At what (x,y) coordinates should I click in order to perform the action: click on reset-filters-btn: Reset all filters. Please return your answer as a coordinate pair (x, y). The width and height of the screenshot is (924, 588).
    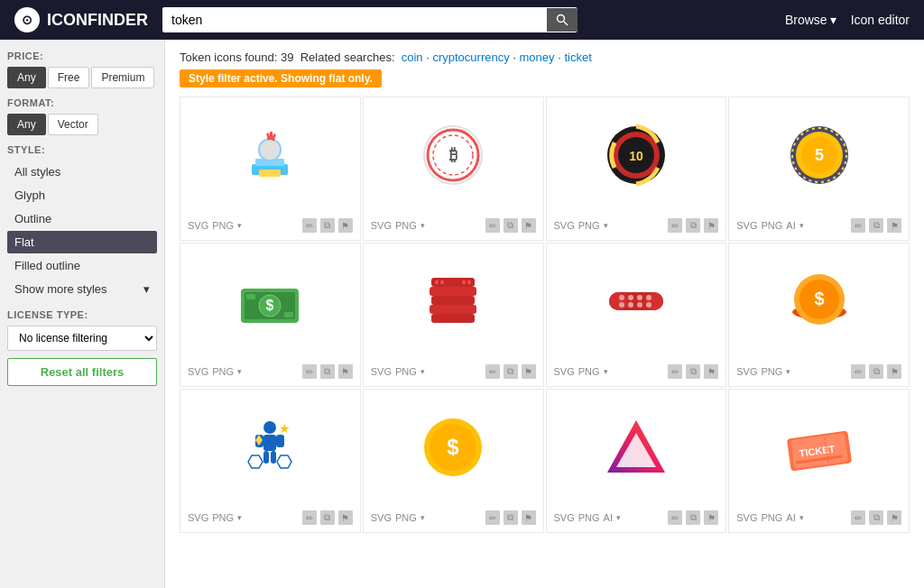
    Looking at the image, I should click on (82, 372).